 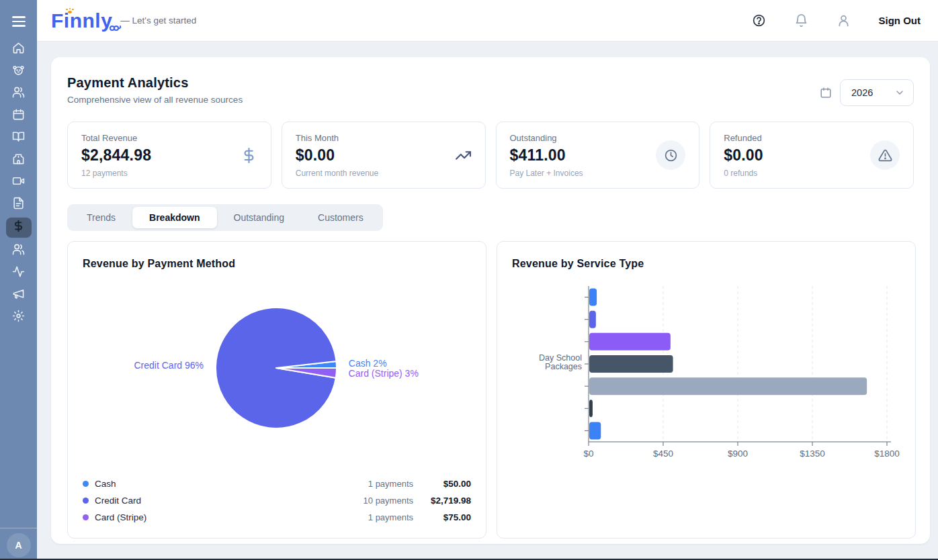 I want to click on chevron-down-icon, so click(x=900, y=93).